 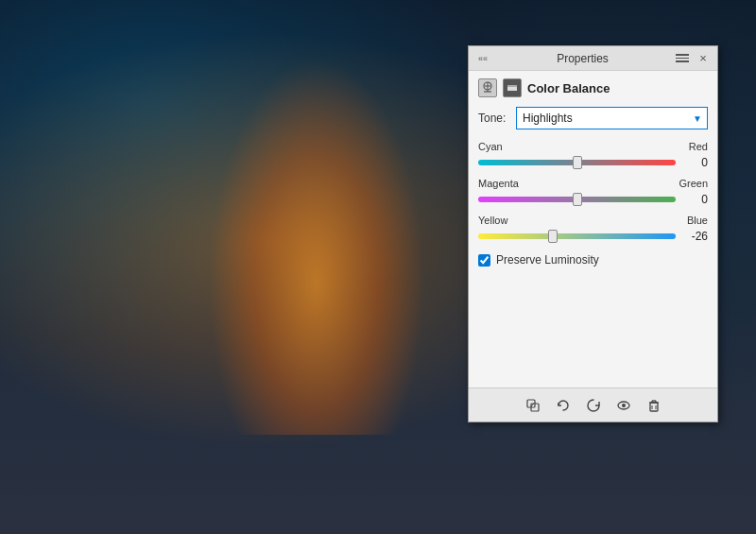 I want to click on adjustment-title: Color Balance, so click(x=569, y=89).